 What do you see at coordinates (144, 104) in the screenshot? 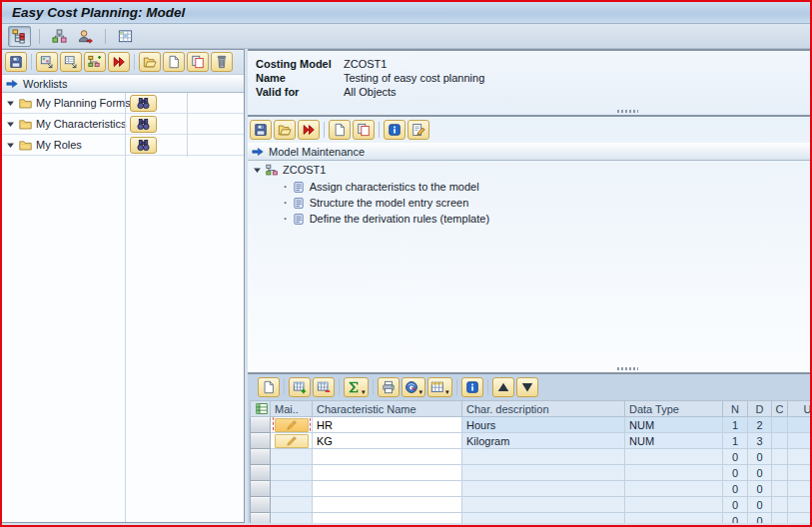
I see `search-my-planning-forms-button` at bounding box center [144, 104].